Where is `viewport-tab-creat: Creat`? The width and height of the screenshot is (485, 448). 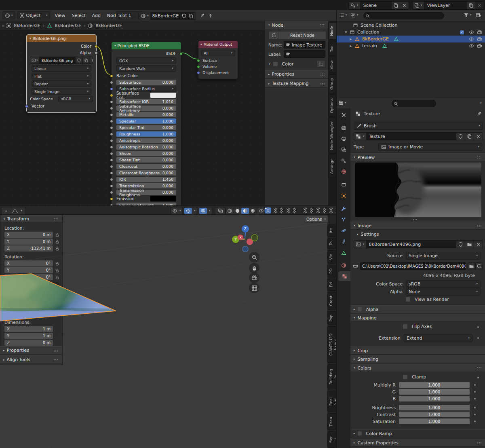 viewport-tab-creat: Creat is located at coordinates (332, 301).